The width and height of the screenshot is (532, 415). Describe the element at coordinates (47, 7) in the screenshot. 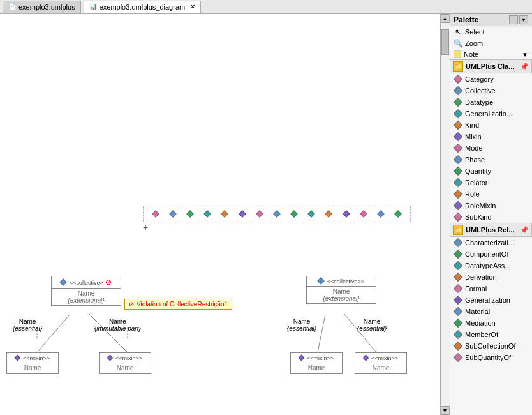

I see `tab-file-label: exemplo3.umlplus` at that location.